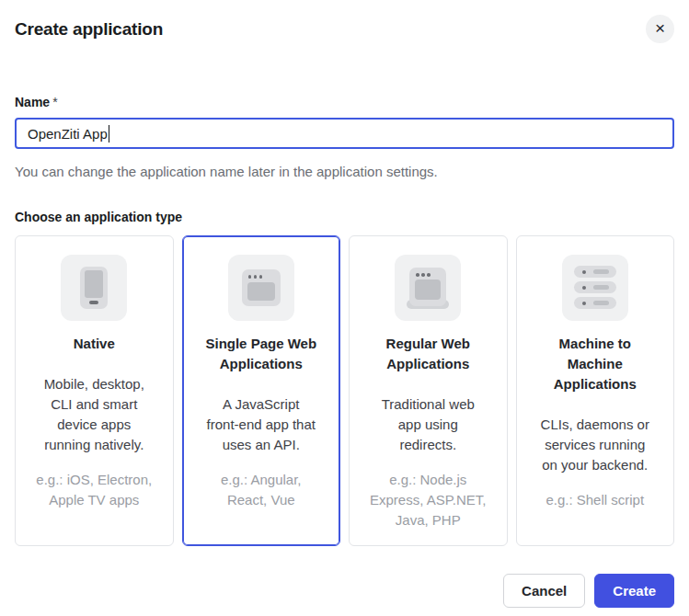 This screenshot has width=689, height=616. What do you see at coordinates (94, 490) in the screenshot?
I see `card-examples: e.g.: iOS, Electron, Apple TV apps` at bounding box center [94, 490].